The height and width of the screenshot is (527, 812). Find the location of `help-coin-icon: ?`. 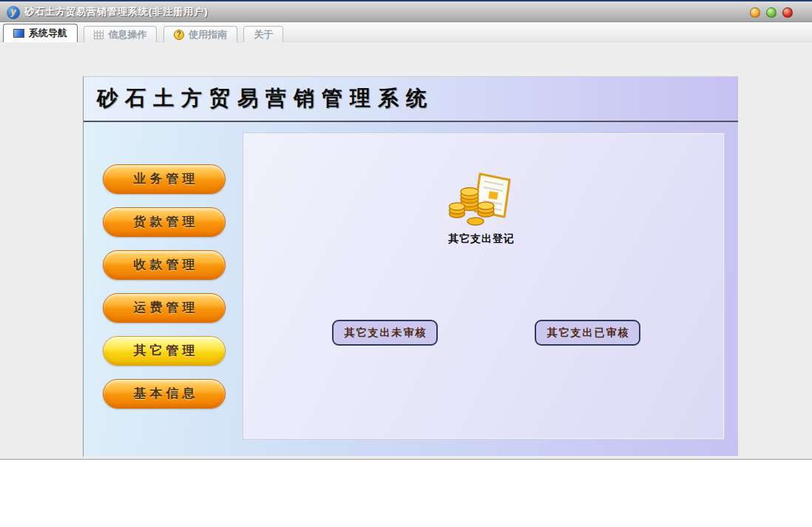

help-coin-icon: ? is located at coordinates (179, 35).